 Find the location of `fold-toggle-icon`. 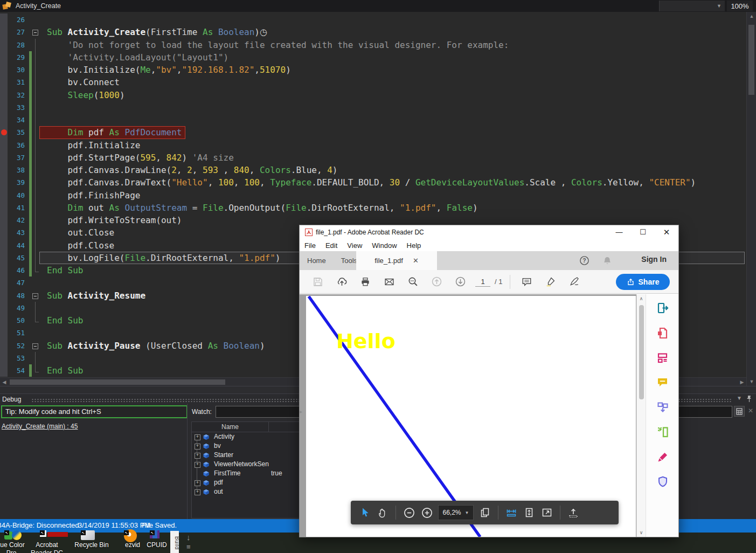

fold-toggle-icon is located at coordinates (36, 346).